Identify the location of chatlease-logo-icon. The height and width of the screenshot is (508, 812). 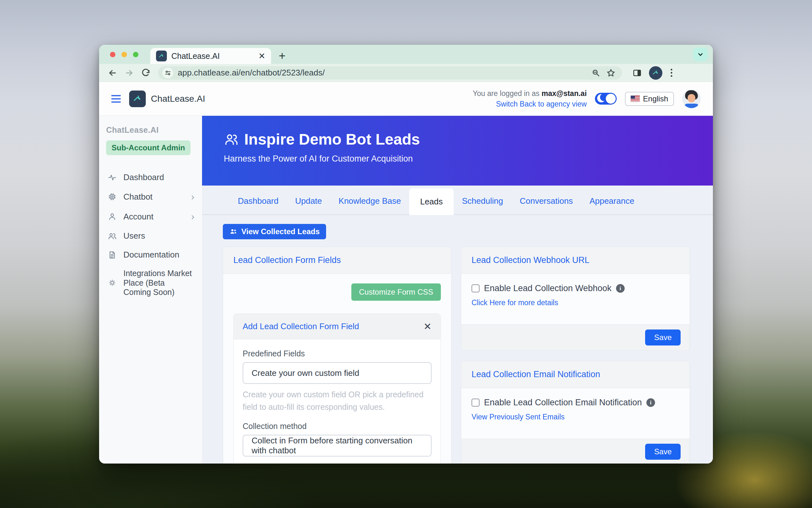
(138, 99).